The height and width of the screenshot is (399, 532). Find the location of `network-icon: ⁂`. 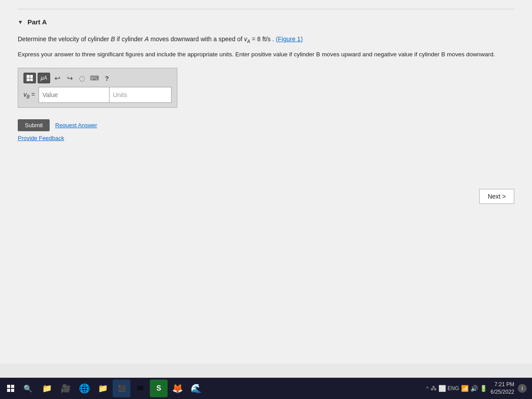

network-icon: ⁂ is located at coordinates (434, 388).